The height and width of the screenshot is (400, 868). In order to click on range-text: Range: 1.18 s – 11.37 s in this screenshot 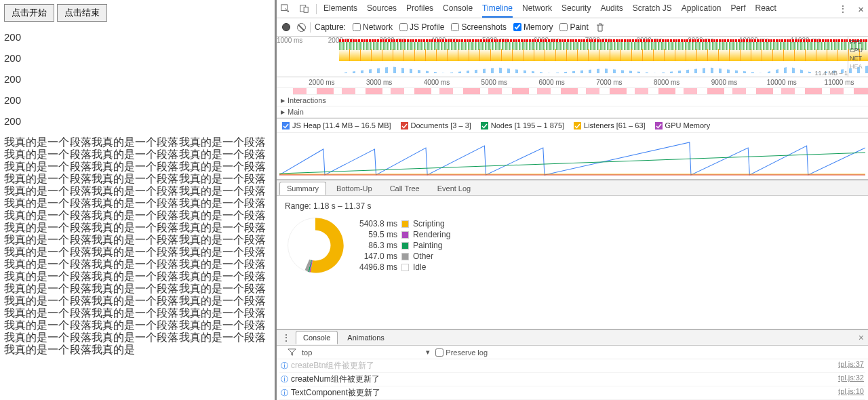, I will do `click(368, 206)`.